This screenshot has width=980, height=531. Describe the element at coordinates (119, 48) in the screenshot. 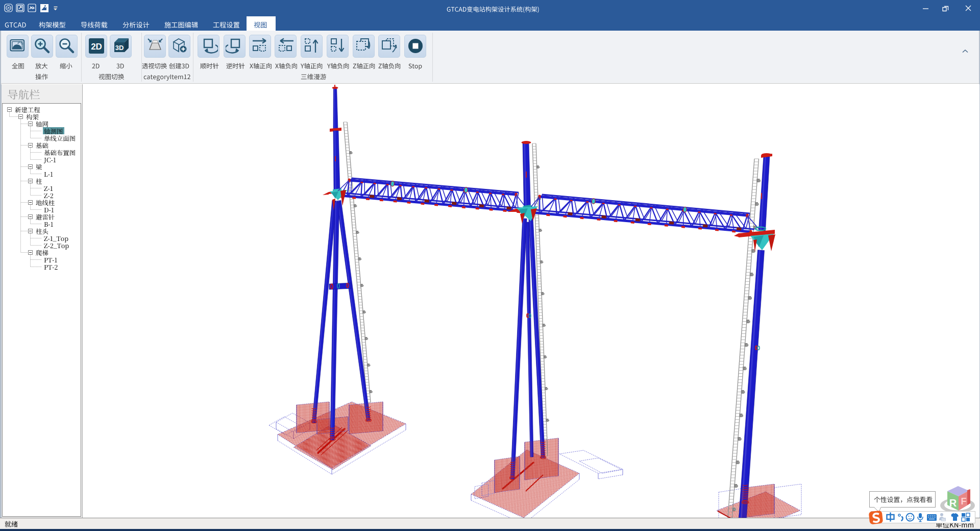

I see `svg-text: 3D` at that location.